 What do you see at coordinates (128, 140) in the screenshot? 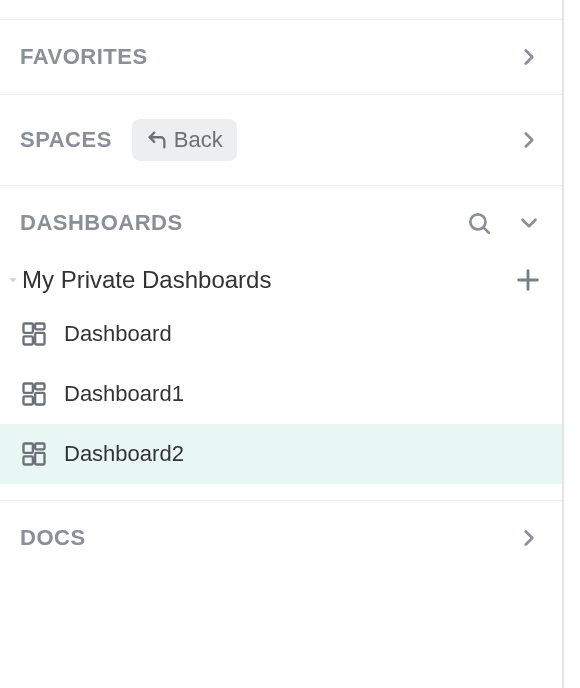
I see `spaces-left: SPACES Back` at bounding box center [128, 140].